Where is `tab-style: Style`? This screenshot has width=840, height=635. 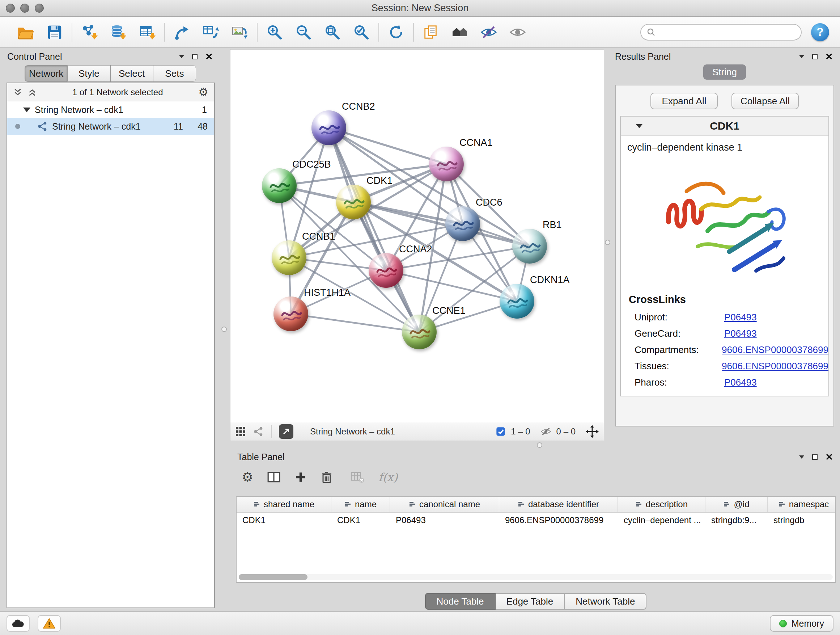 tab-style: Style is located at coordinates (89, 73).